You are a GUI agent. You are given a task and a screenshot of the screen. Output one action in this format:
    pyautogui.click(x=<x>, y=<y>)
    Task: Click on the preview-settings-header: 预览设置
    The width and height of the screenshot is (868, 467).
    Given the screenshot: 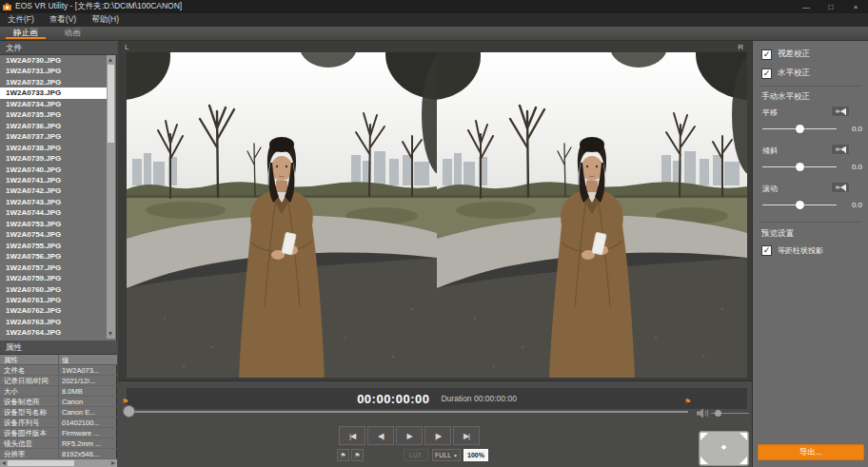 What is the action you would take?
    pyautogui.click(x=778, y=234)
    